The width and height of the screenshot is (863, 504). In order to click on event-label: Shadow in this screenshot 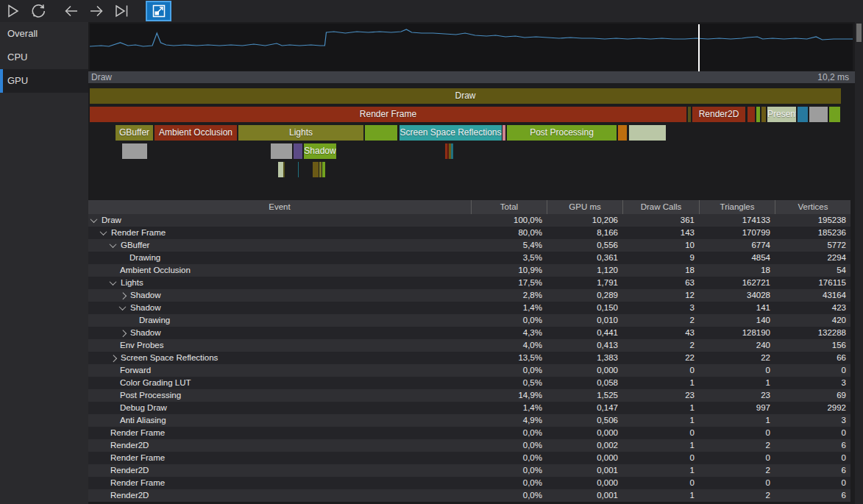, I will do `click(146, 333)`.